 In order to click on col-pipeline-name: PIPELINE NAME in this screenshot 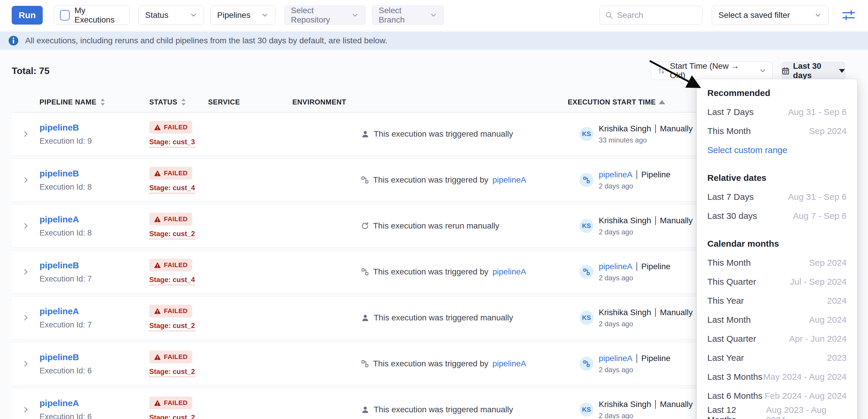, I will do `click(94, 102)`.